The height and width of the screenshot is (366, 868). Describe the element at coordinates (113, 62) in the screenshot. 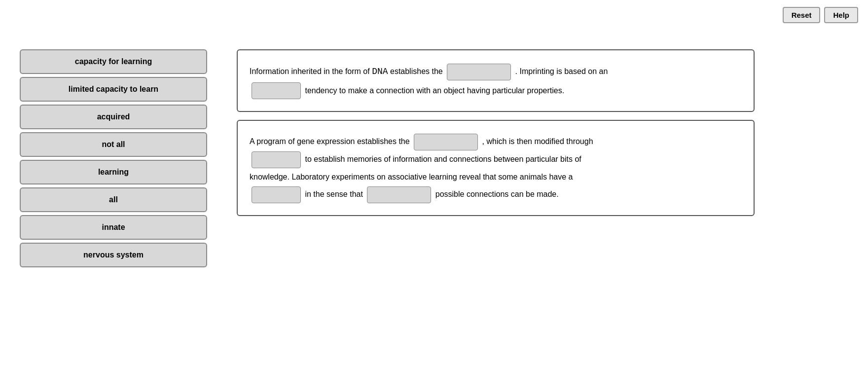

I see `word-btn-capacity-for-learning: capacity for learning` at that location.